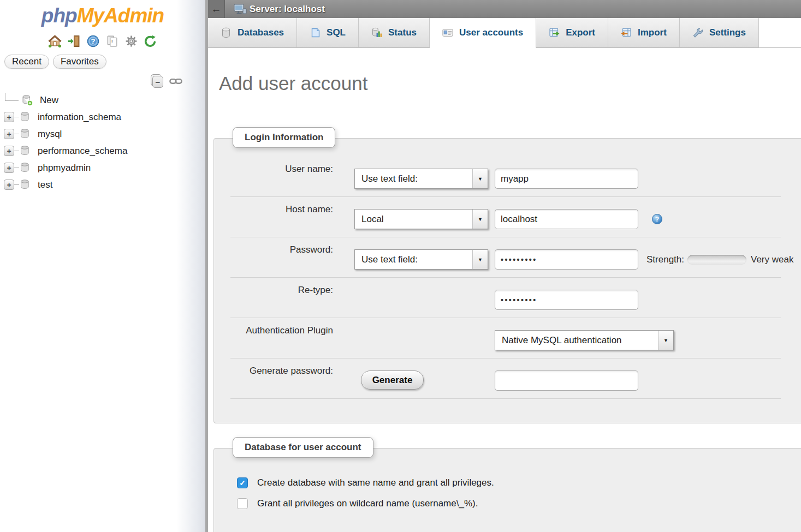 The height and width of the screenshot is (532, 801). I want to click on tab-databases: Databases, so click(252, 33).